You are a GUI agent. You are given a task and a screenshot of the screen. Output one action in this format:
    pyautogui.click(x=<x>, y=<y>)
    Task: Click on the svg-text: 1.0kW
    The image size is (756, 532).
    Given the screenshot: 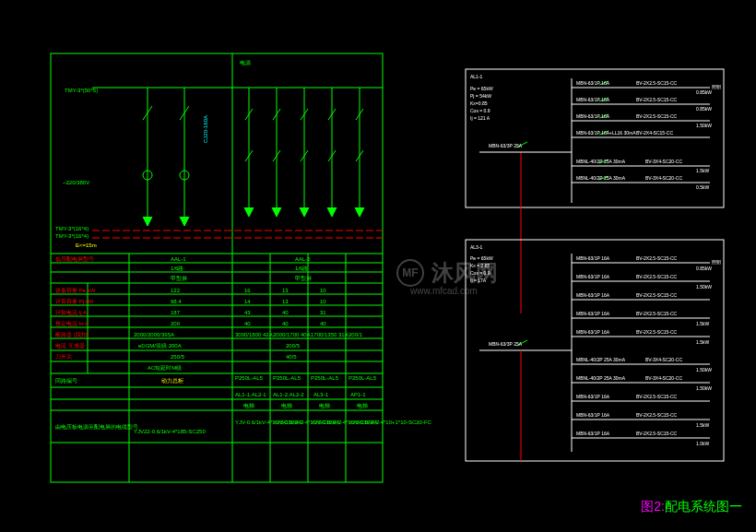 What is the action you would take?
    pyautogui.click(x=703, y=443)
    